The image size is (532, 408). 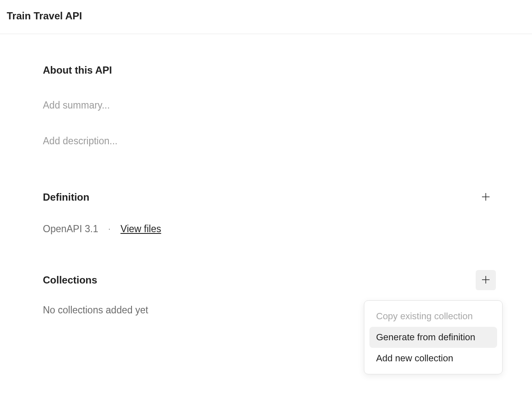 What do you see at coordinates (269, 197) in the screenshot?
I see `definition-section-header: Definition` at bounding box center [269, 197].